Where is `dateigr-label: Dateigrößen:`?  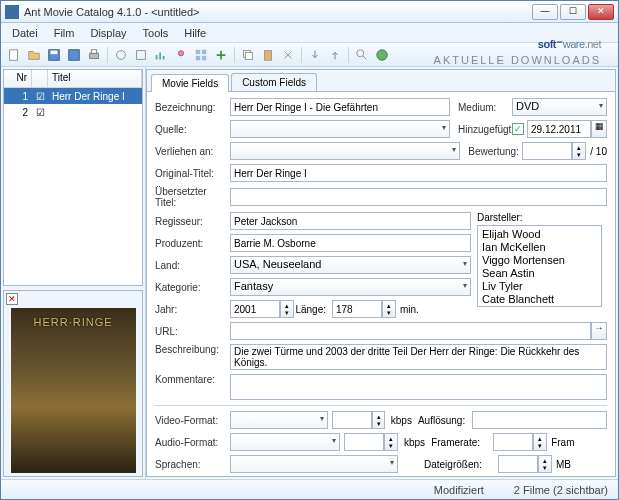
dateigr-label: Dateigrößen: is located at coordinates (432, 464).